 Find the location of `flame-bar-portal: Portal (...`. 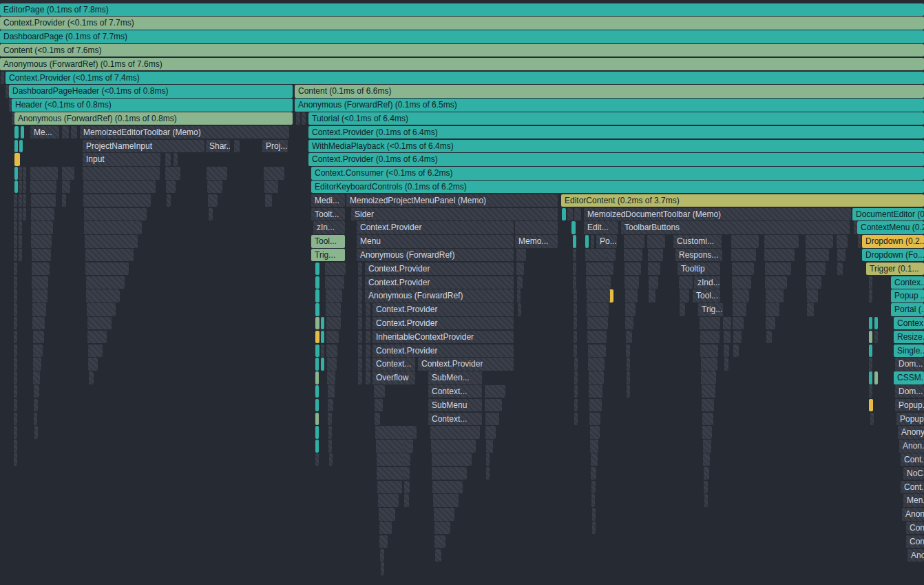

flame-bar-portal: Portal (... is located at coordinates (907, 310).